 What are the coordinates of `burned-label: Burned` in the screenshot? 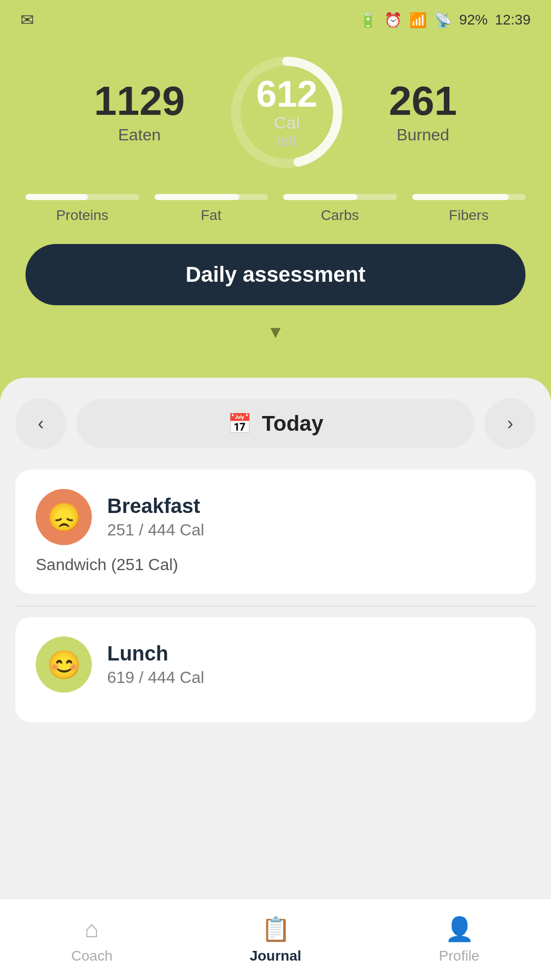 It's located at (422, 135).